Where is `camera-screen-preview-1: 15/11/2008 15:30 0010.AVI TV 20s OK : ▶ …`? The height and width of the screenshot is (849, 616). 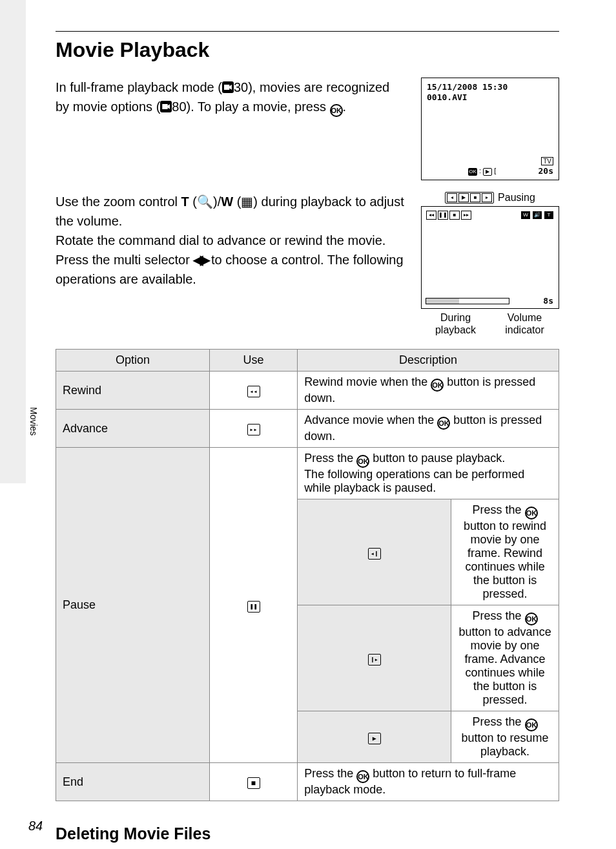
camera-screen-preview-1: 15/11/2008 15:30 0010.AVI TV 20s OK : ▶ … is located at coordinates (490, 129).